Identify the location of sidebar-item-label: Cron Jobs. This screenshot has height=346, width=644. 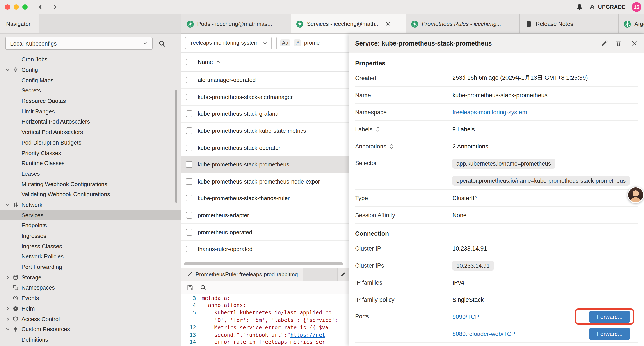
(34, 59).